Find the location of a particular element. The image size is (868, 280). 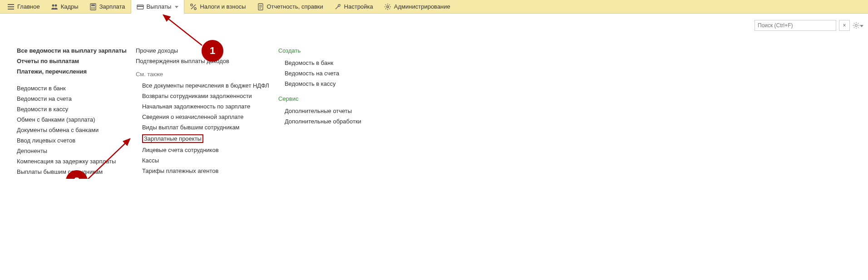

link-ndfl-budget-docs: Все документы перечисления в бюджет НДФЛ is located at coordinates (206, 85).